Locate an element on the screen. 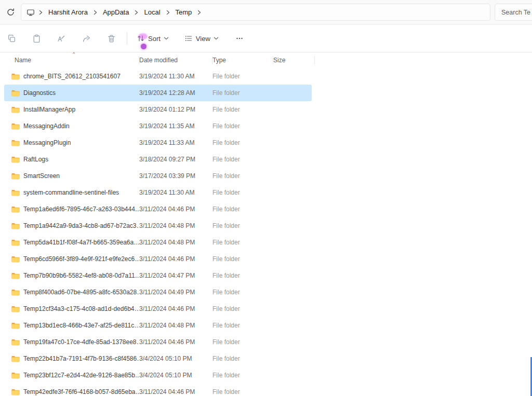 This screenshot has width=532, height=396. file-row: MessagingAddin 3/19/2024 11:35 AM File f… is located at coordinates (158, 126).